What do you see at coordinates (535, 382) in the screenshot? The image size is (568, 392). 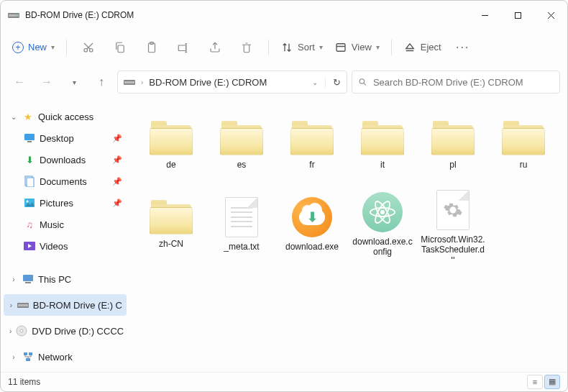 I see `details-view-button: ≡` at bounding box center [535, 382].